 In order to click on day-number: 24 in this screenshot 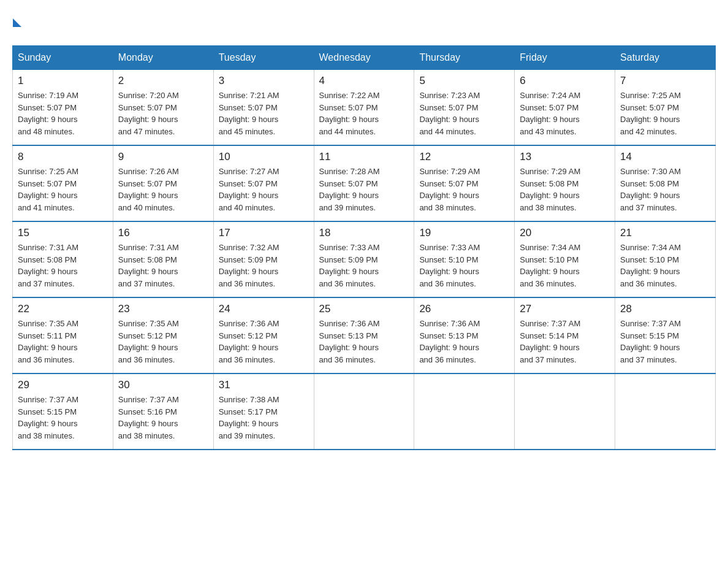, I will do `click(264, 309)`.